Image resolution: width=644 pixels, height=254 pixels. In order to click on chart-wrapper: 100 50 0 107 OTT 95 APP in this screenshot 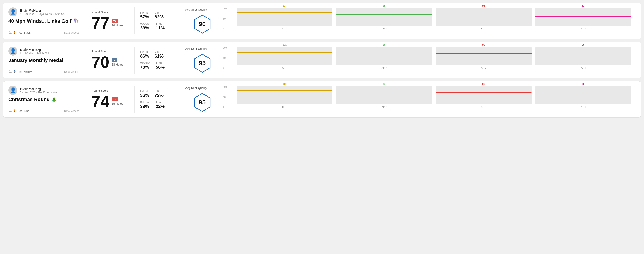, I will do `click(430, 21)`.